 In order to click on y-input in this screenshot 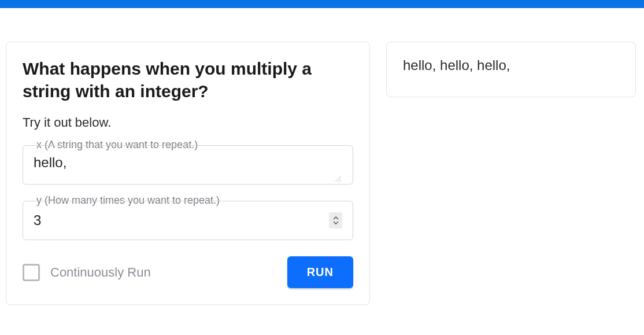, I will do `click(182, 220)`.